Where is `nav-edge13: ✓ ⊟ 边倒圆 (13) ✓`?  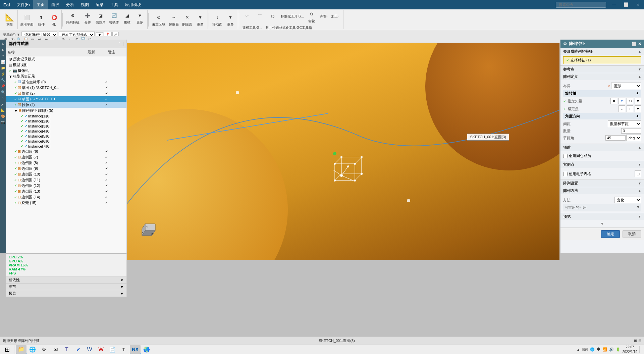
nav-edge13: ✓ ⊟ 边倒圆 (13) ✓ is located at coordinates (66, 191).